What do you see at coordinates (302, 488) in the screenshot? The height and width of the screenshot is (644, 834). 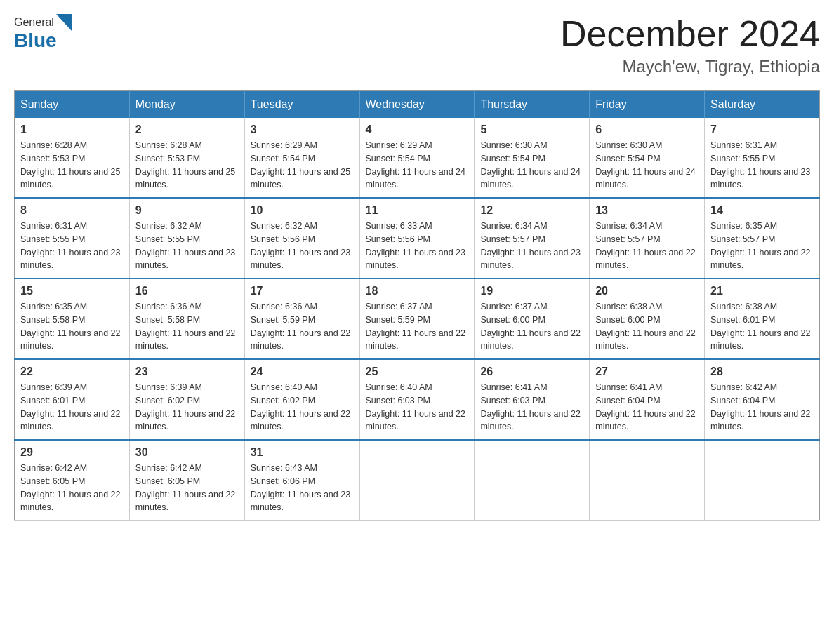 I see `day-info: Sunrise: 6:43 AMSunset: 6:06 PMDaylight:…` at bounding box center [302, 488].